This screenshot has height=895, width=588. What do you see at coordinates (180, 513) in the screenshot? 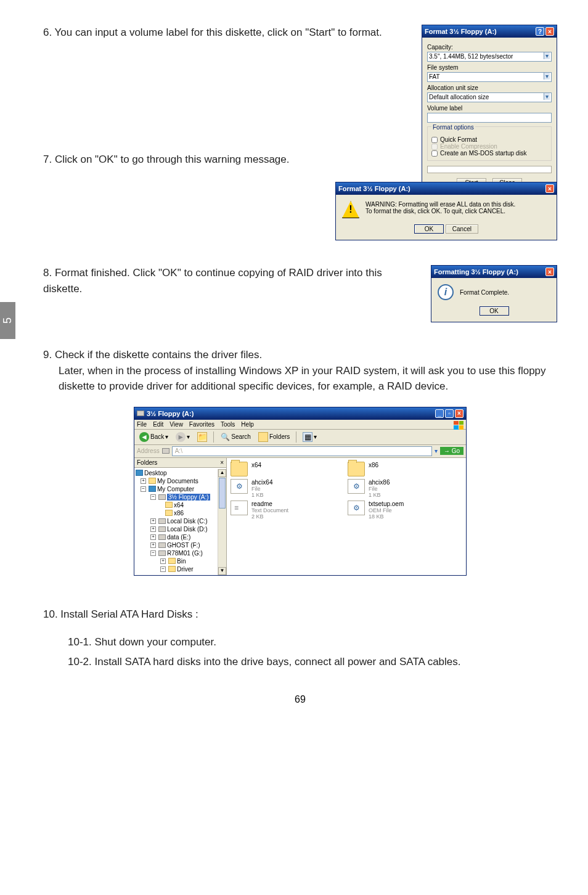
I see `tree-x86: x86` at bounding box center [180, 513].